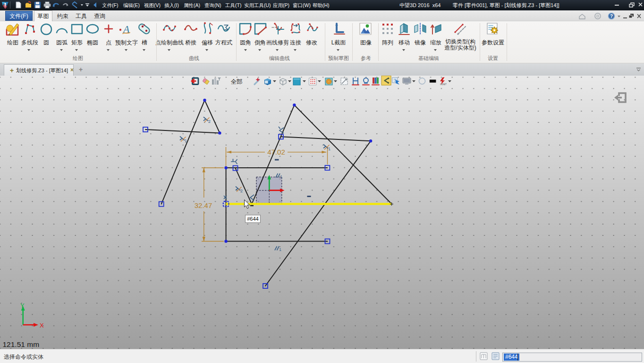 This screenshot has height=363, width=644. What do you see at coordinates (237, 82) in the screenshot?
I see `svg-text: 全部` at bounding box center [237, 82].